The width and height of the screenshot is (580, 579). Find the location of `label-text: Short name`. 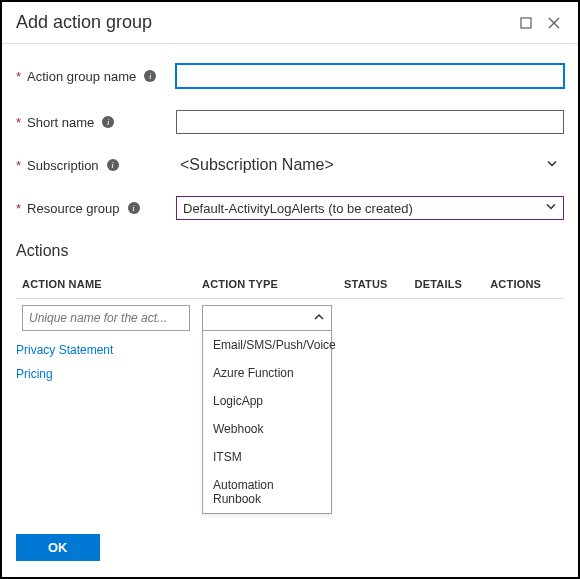

label-text: Short name is located at coordinates (60, 122).